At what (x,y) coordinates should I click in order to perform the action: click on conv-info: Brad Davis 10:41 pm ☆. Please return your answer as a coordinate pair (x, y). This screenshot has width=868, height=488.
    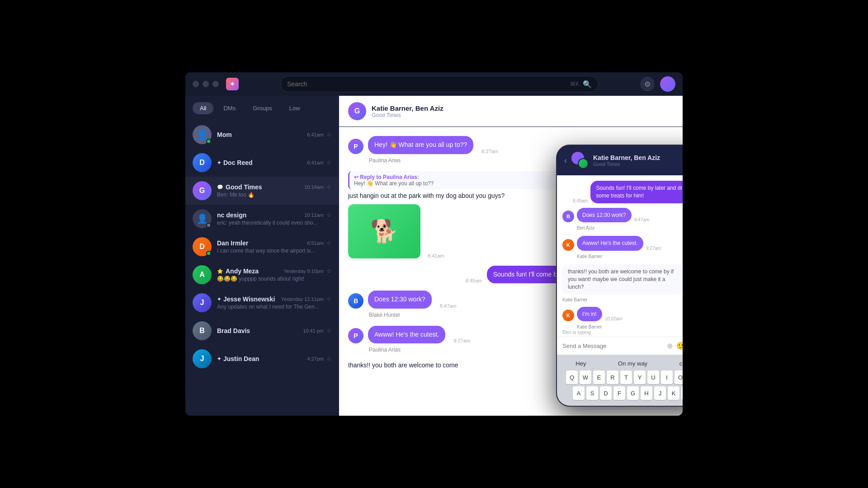
    Looking at the image, I should click on (274, 331).